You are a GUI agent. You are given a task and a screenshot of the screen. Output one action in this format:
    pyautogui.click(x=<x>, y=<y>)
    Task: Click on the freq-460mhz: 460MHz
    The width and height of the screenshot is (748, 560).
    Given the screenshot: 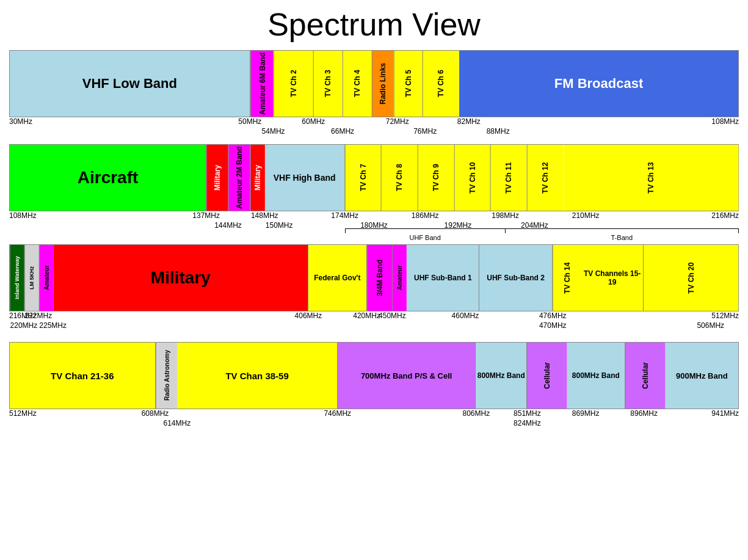 What is the action you would take?
    pyautogui.click(x=465, y=316)
    